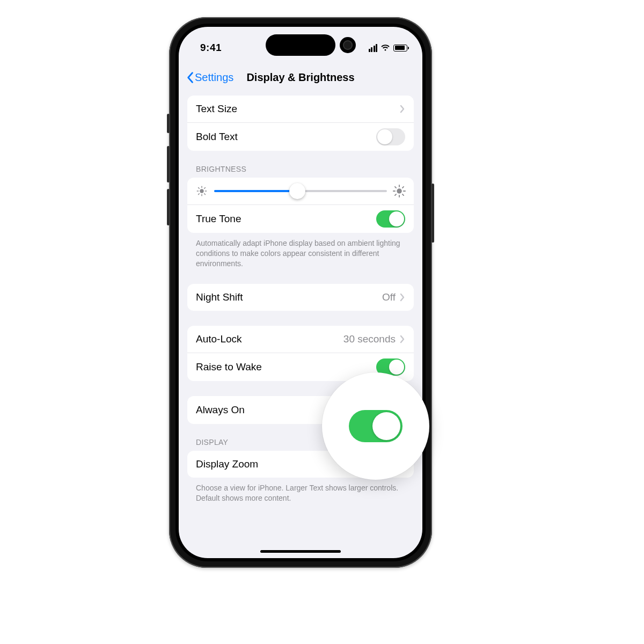 The width and height of the screenshot is (644, 644). I want to click on cellular-bars-icon, so click(374, 48).